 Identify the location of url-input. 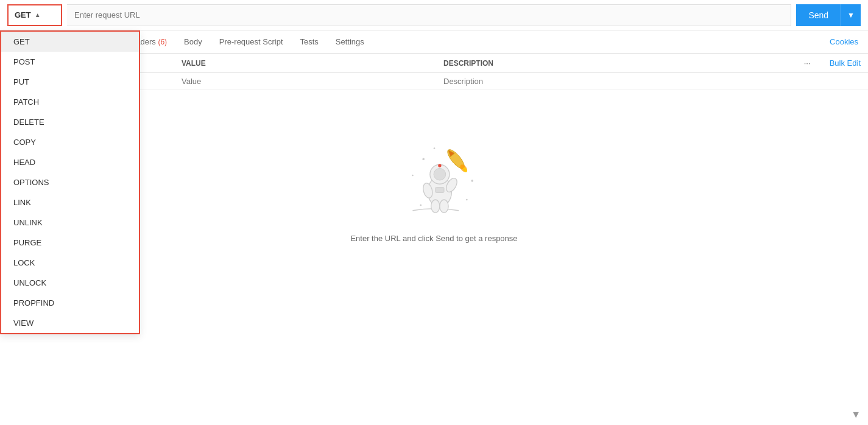
(429, 15).